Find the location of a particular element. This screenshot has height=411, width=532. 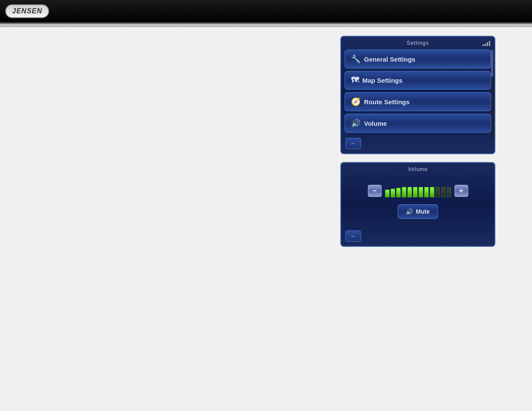

volume-panel-title: Volume is located at coordinates (418, 169).